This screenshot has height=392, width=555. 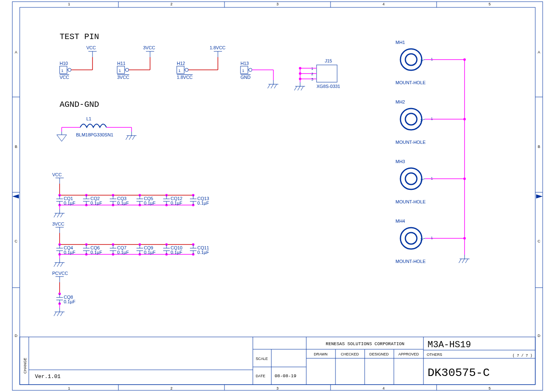 What do you see at coordinates (522, 356) in the screenshot?
I see `svg-text: ( 7 / 7 )` at bounding box center [522, 356].